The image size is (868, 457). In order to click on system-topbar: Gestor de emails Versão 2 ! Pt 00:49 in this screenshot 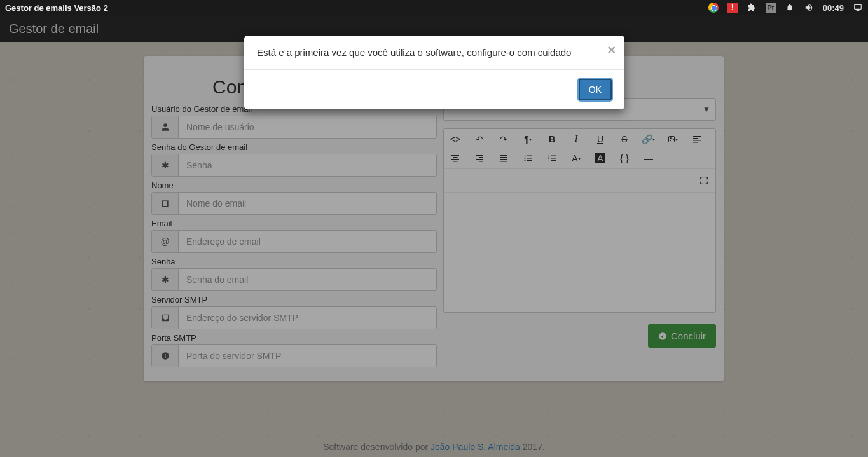, I will do `click(434, 8)`.